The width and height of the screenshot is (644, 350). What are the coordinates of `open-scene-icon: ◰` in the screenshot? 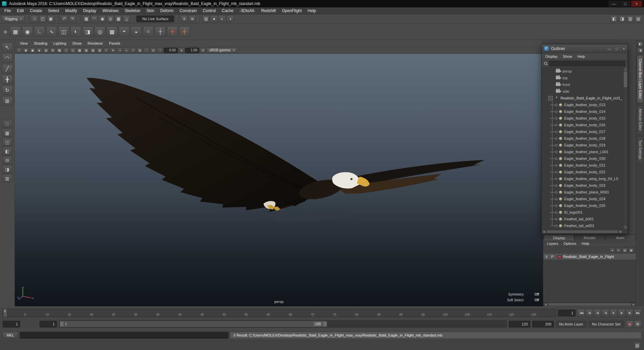 It's located at (43, 19).